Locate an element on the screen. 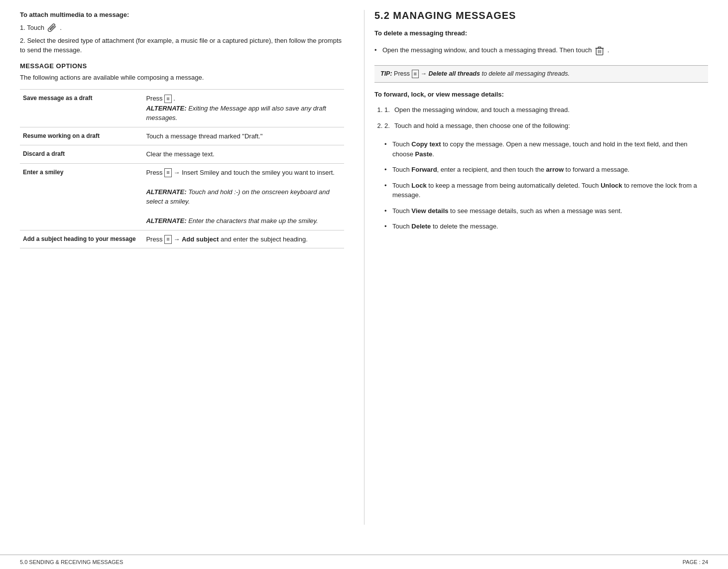 Image resolution: width=728 pixels, height=569 pixels. bullet-lock: Touch Lock to keep a message from being … is located at coordinates (546, 190).